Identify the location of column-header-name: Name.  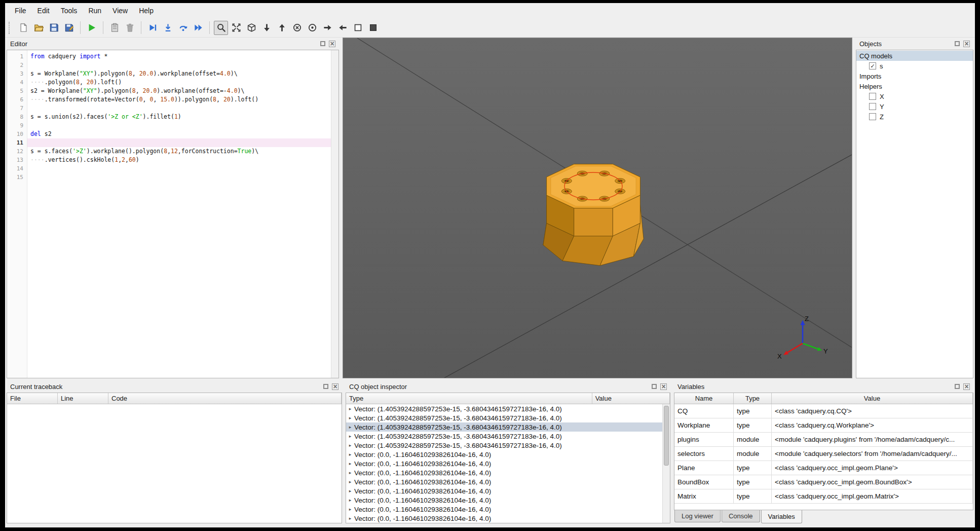
(704, 399).